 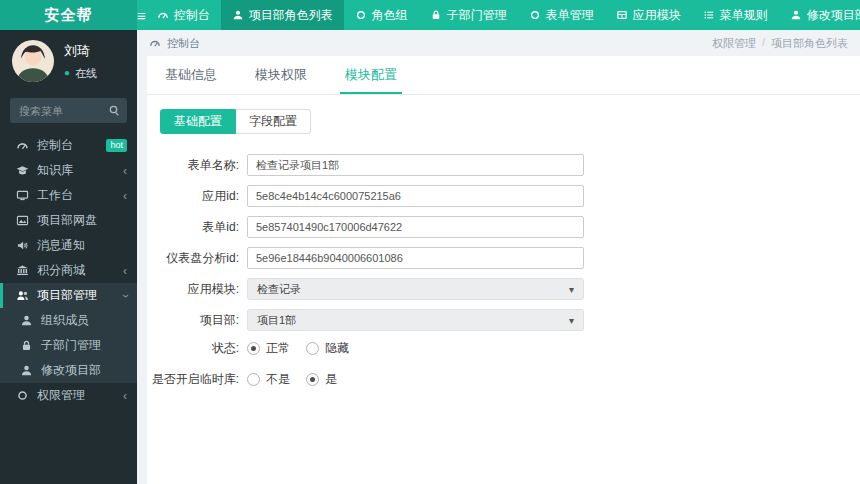 I want to click on brand-logo: 安全帮, so click(x=68, y=15).